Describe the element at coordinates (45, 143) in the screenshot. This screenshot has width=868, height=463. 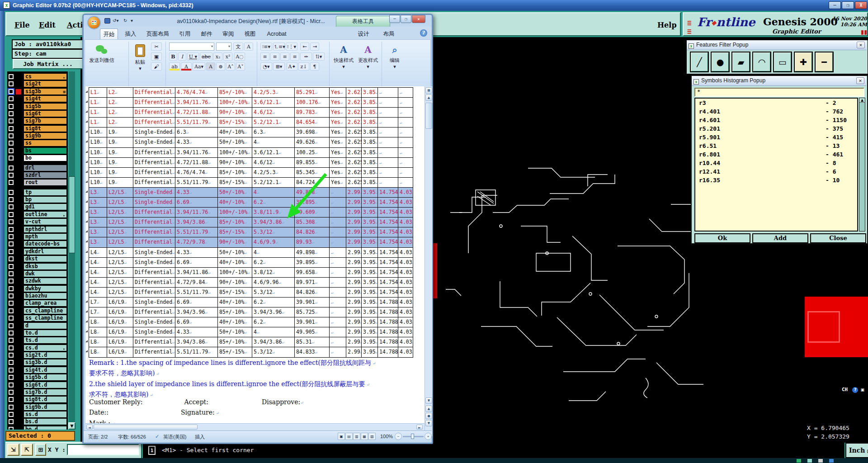
I see `layer-name: ss` at that location.